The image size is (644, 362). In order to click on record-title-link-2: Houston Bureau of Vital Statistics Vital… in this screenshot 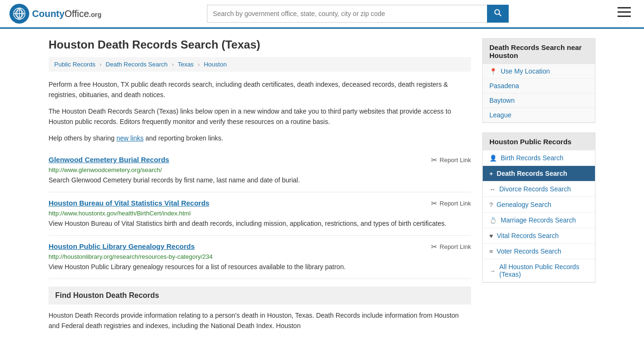, I will do `click(129, 203)`.